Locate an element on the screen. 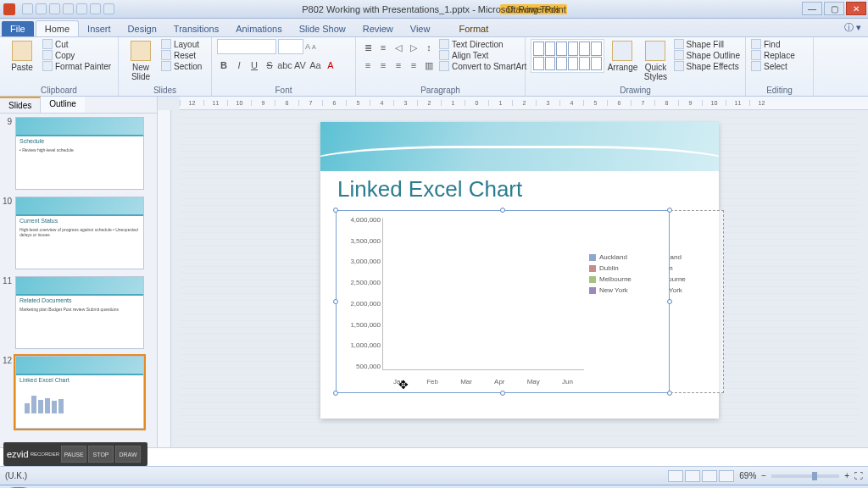  text-direction-button: Text Direction is located at coordinates (483, 44).